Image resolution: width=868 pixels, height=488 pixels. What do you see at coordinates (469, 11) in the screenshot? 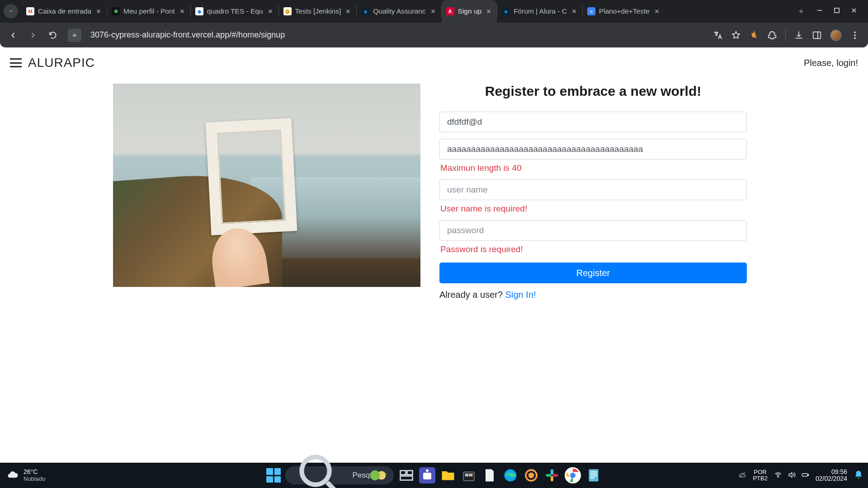
I see `browser-tab: ASign up` at bounding box center [469, 11].